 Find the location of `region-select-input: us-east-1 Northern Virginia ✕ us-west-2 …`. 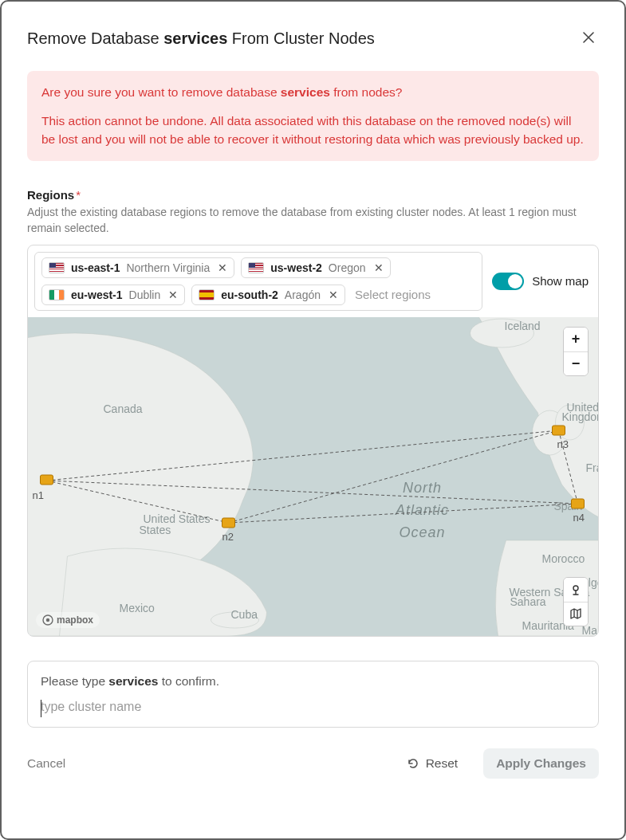

region-select-input: us-east-1 Northern Virginia ✕ us-west-2 … is located at coordinates (258, 281).